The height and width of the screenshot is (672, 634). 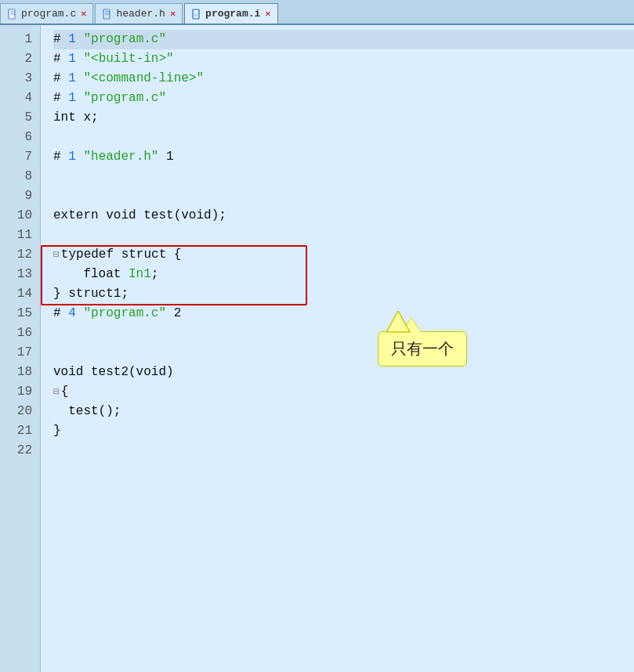 I want to click on line-num-5: 5, so click(x=20, y=117).